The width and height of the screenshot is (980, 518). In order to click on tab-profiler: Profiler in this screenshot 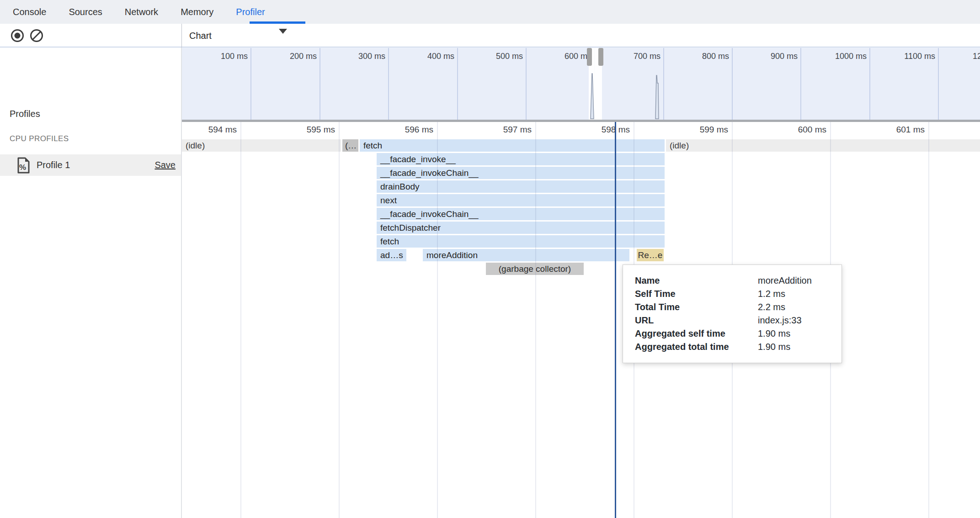, I will do `click(250, 12)`.